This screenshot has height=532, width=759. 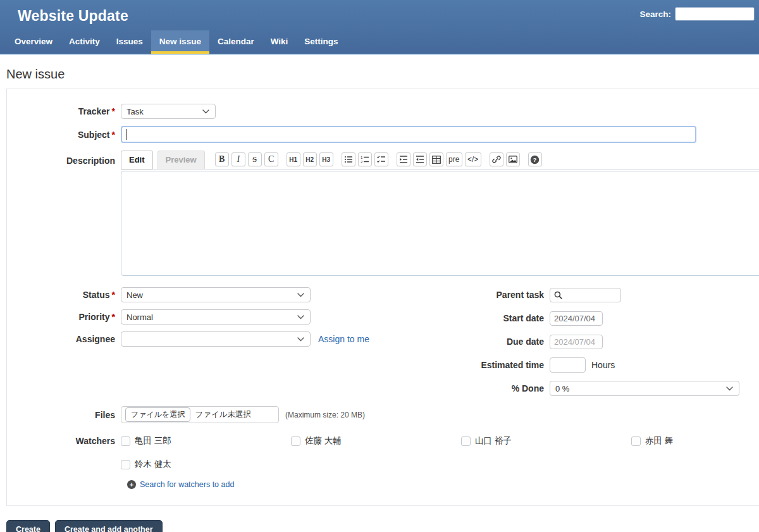 I want to click on watcher-item: 佐藤 大輔, so click(x=376, y=441).